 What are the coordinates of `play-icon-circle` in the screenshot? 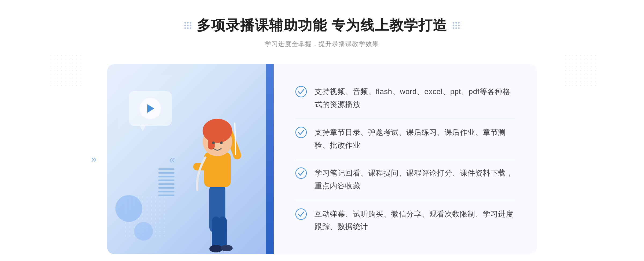 It's located at (150, 109).